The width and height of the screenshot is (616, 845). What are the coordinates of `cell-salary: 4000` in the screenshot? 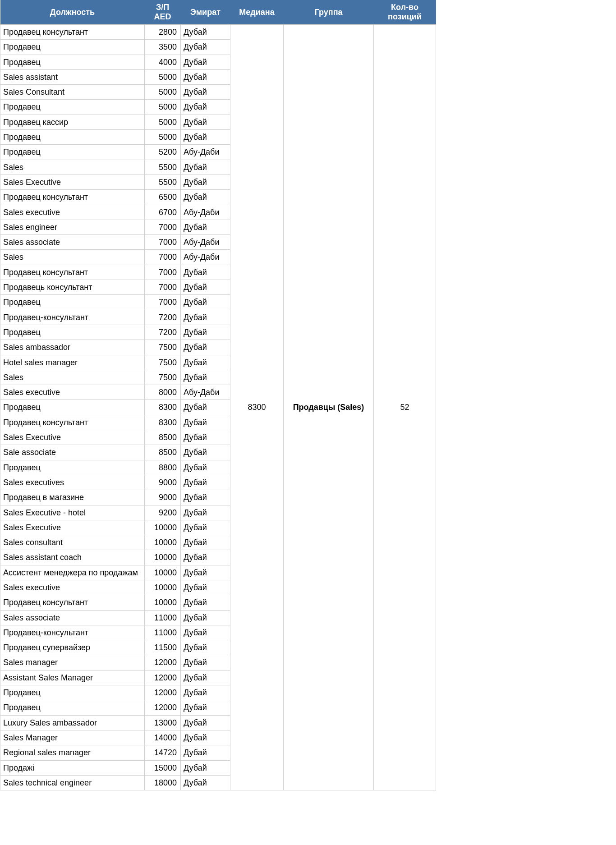 It's located at (163, 62).